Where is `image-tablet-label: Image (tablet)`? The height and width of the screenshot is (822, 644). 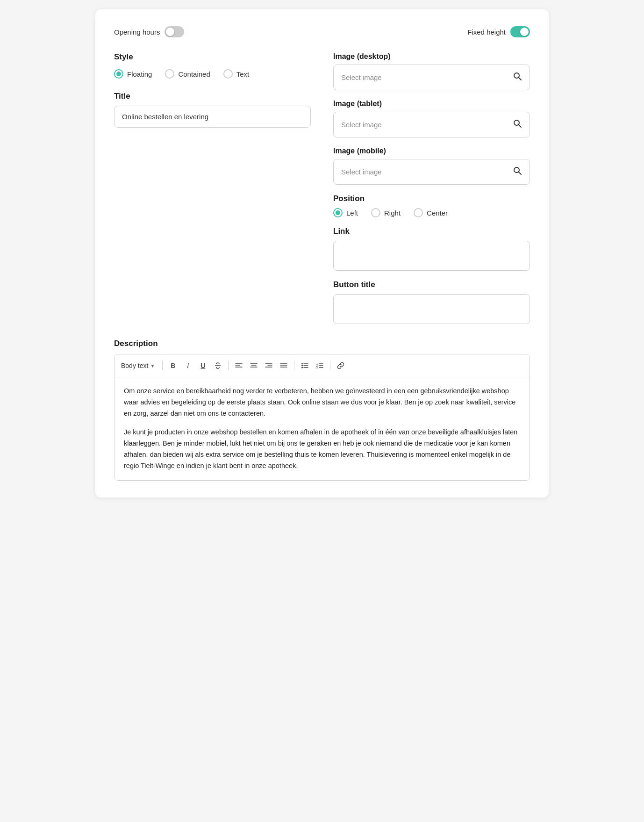 image-tablet-label: Image (tablet) is located at coordinates (432, 104).